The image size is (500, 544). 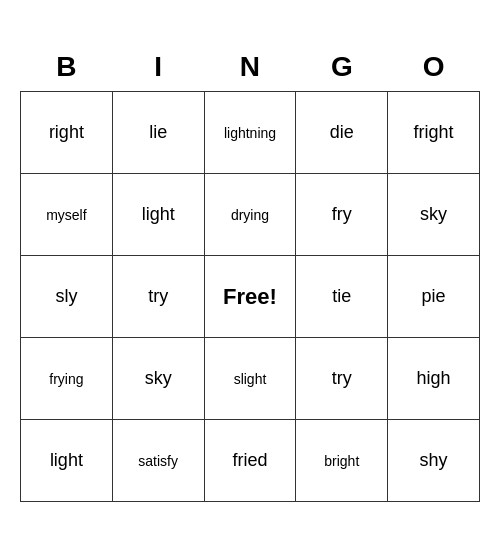 What do you see at coordinates (342, 297) in the screenshot?
I see `bingo-cell: tie` at bounding box center [342, 297].